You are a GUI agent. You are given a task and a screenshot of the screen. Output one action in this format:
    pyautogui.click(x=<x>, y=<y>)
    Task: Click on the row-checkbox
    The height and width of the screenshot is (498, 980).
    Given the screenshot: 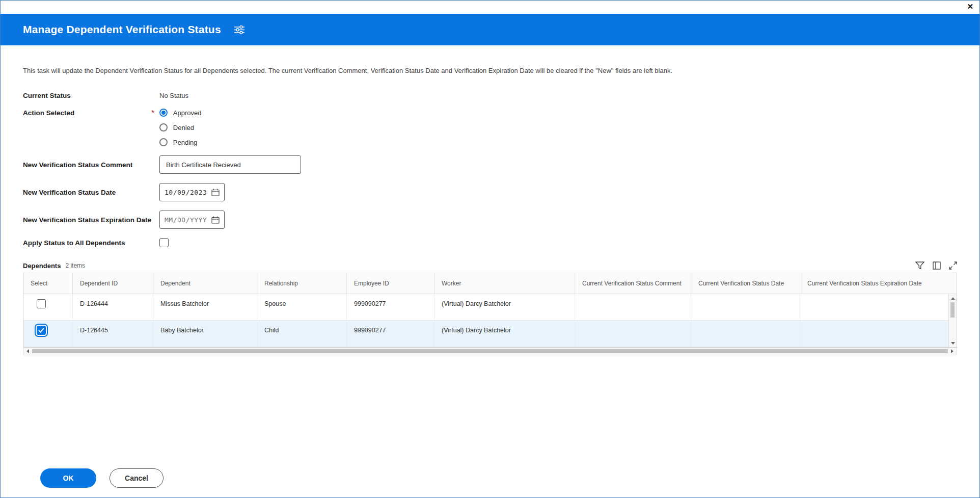 What is the action you would take?
    pyautogui.click(x=41, y=304)
    